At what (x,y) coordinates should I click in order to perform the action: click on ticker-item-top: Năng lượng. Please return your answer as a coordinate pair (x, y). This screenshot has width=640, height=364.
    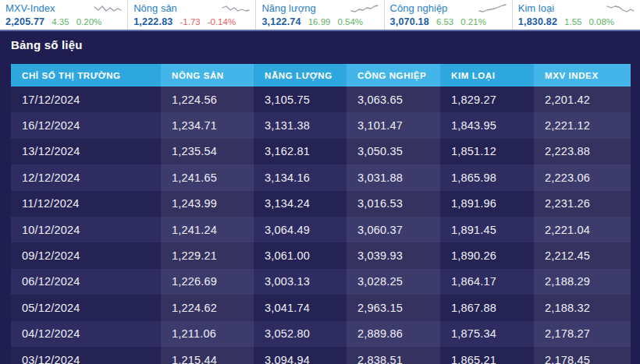
    Looking at the image, I should click on (320, 9).